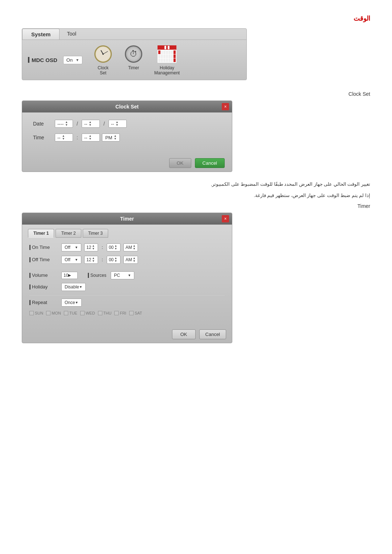 The width and height of the screenshot is (392, 554). I want to click on time-ampm-arrows: ▲ ▼, so click(115, 138).